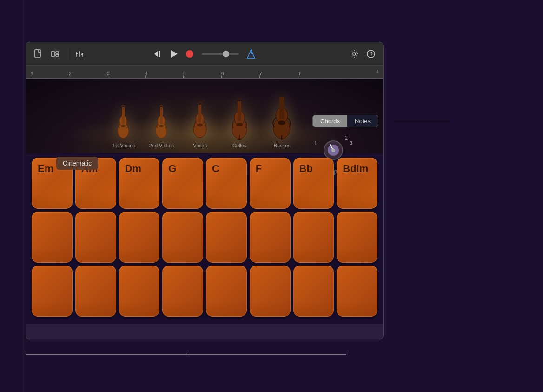 This screenshot has height=392, width=543. Describe the element at coordinates (278, 73) in the screenshot. I see `mark-7: 7` at that location.